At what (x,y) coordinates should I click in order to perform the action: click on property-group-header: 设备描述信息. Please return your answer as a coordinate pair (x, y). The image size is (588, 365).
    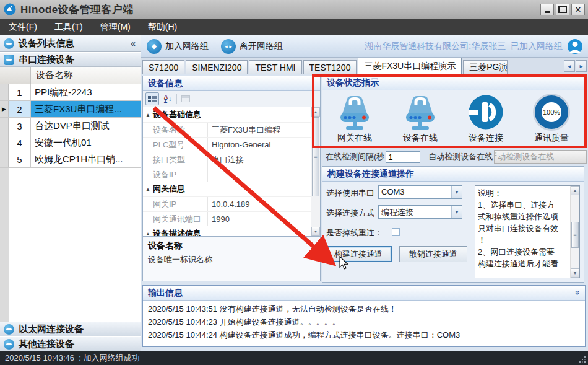
    Looking at the image, I should click on (227, 231).